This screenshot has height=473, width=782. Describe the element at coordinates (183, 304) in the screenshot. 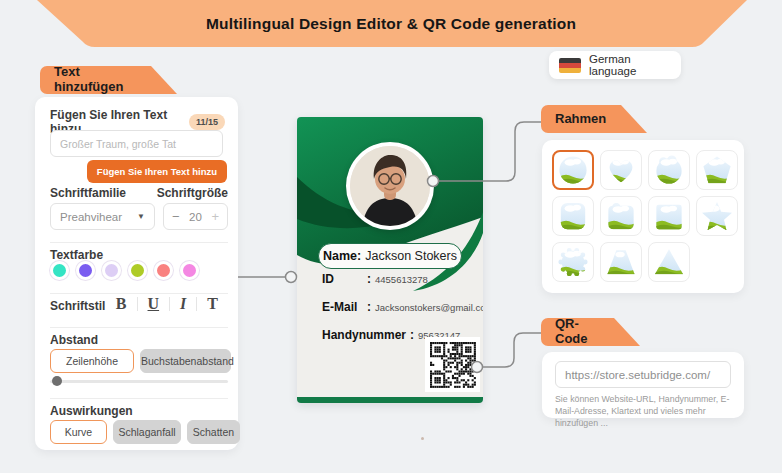

I see `italic-button: I` at that location.